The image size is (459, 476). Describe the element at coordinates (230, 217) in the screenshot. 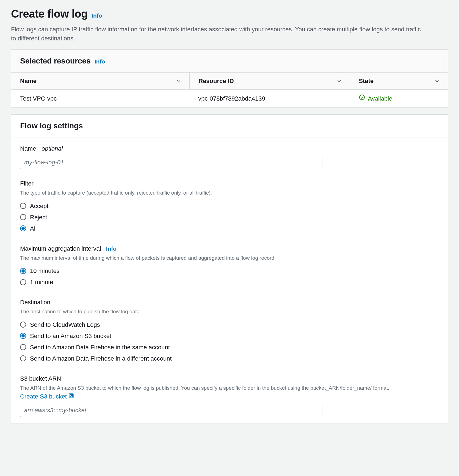

I see `filter-option-reject: Reject` at that location.